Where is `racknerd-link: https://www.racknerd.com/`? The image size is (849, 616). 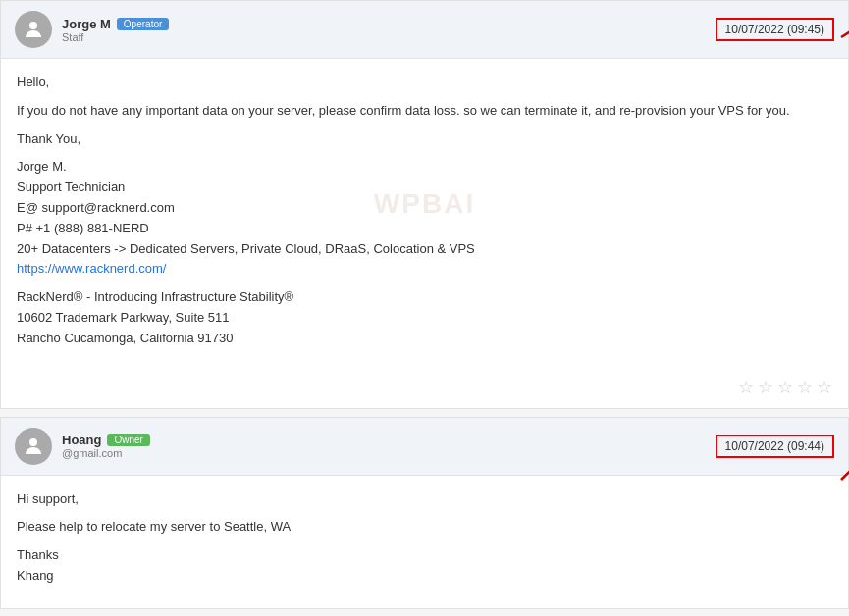
racknerd-link: https://www.racknerd.com/ is located at coordinates (91, 269).